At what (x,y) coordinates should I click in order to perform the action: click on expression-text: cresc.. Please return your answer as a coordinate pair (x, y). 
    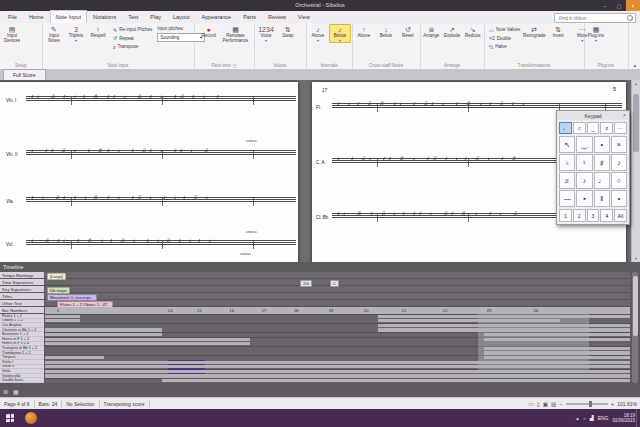
    Looking at the image, I should click on (246, 254).